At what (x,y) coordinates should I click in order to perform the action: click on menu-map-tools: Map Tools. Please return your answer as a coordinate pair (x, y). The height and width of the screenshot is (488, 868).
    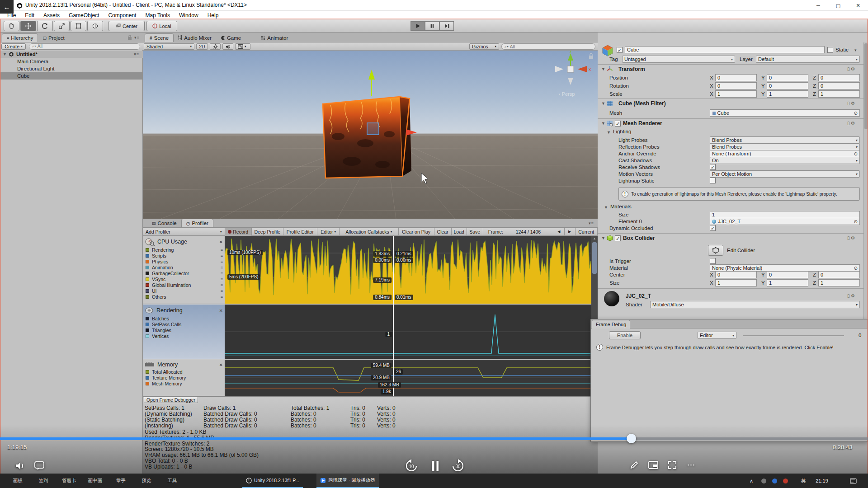
    Looking at the image, I should click on (157, 15).